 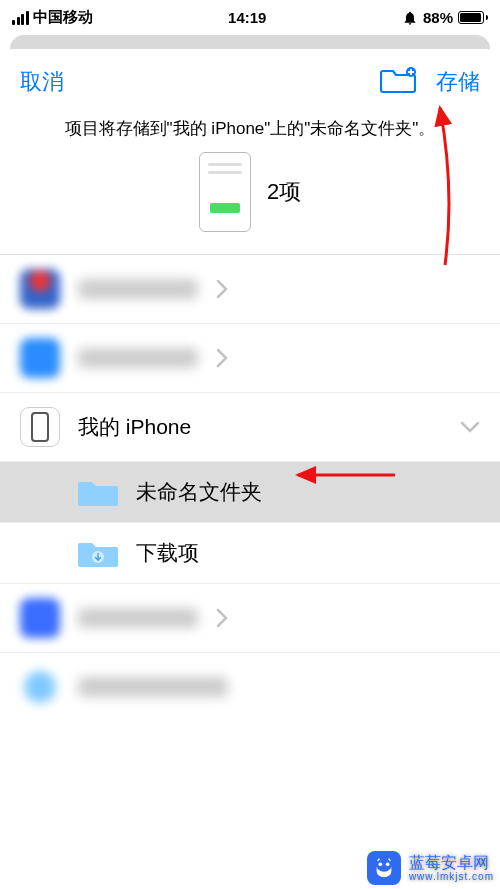 I want to click on downloads-folder-icon, so click(x=98, y=553).